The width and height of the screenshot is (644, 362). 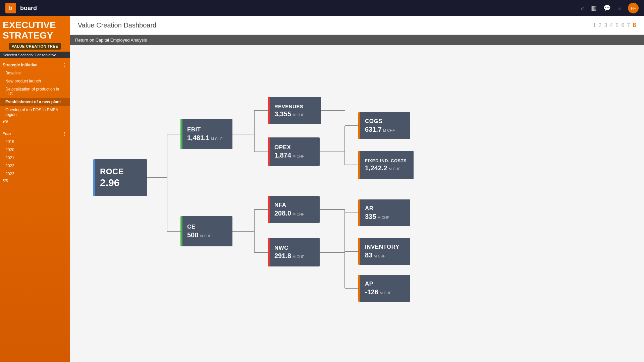 What do you see at coordinates (280, 205) in the screenshot?
I see `nfa-title: NFA` at bounding box center [280, 205].